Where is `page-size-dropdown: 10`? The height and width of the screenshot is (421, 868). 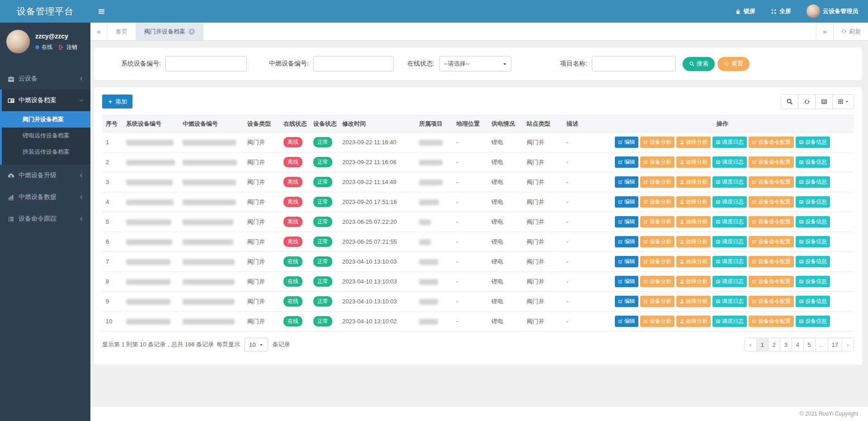
page-size-dropdown: 10 is located at coordinates (256, 345).